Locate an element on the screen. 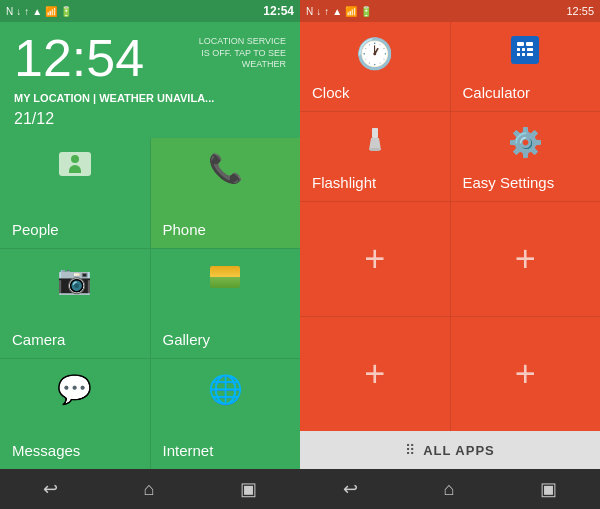 The height and width of the screenshot is (509, 600). all-apps-bar: ⠿ ALL APPS is located at coordinates (450, 450).